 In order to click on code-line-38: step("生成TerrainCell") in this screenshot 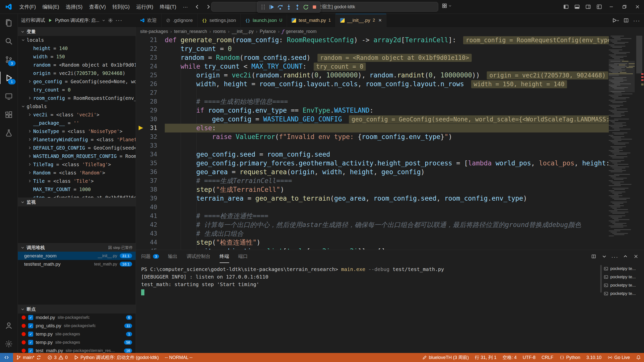, I will do `click(387, 190)`.